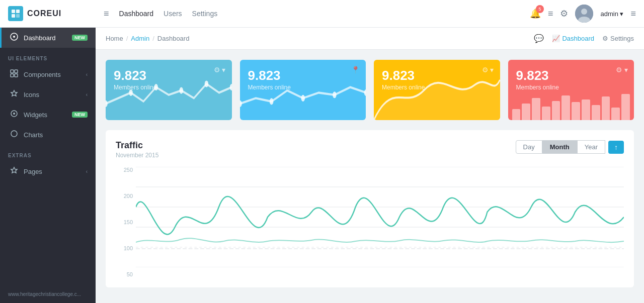 This screenshot has height=303, width=644. Describe the element at coordinates (87, 94) in the screenshot. I see `chevron-icons-icon: ‹` at that location.